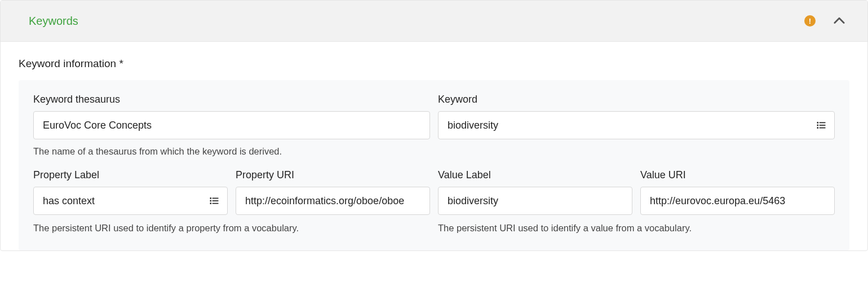 This screenshot has height=286, width=868. Describe the element at coordinates (333, 175) in the screenshot. I see `property-uri-label: Property URI` at that location.